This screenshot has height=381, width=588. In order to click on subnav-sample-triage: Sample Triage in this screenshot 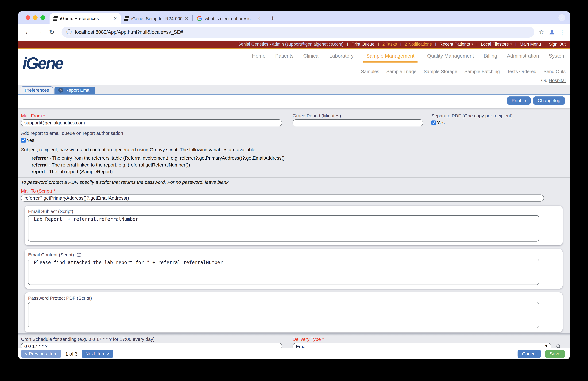, I will do `click(401, 71)`.